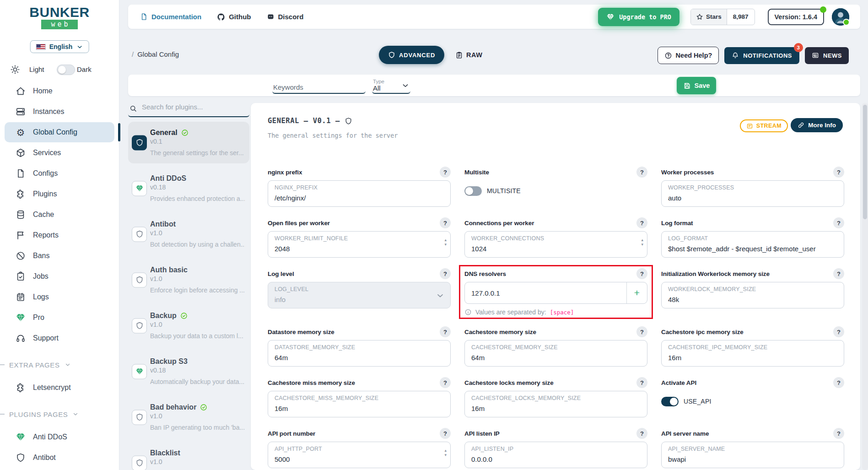 This screenshot has width=868, height=470. I want to click on sidebar-item-bans: Bans, so click(59, 256).